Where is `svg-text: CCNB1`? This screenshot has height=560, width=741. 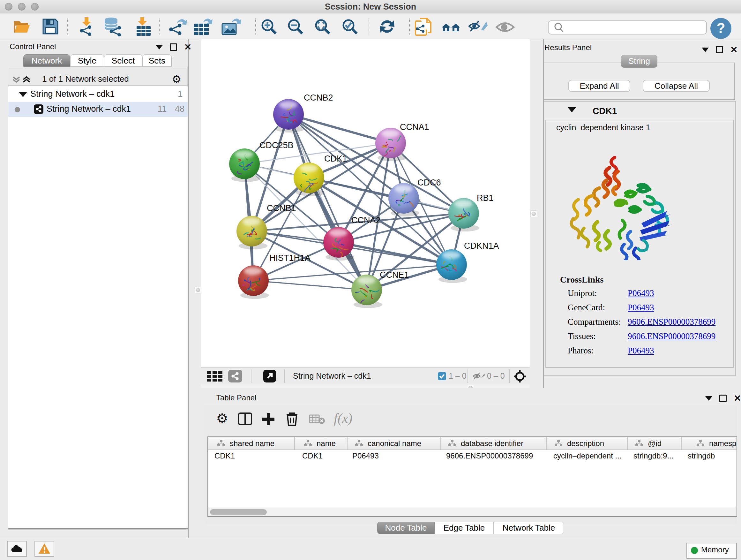 svg-text: CCNB1 is located at coordinates (281, 208).